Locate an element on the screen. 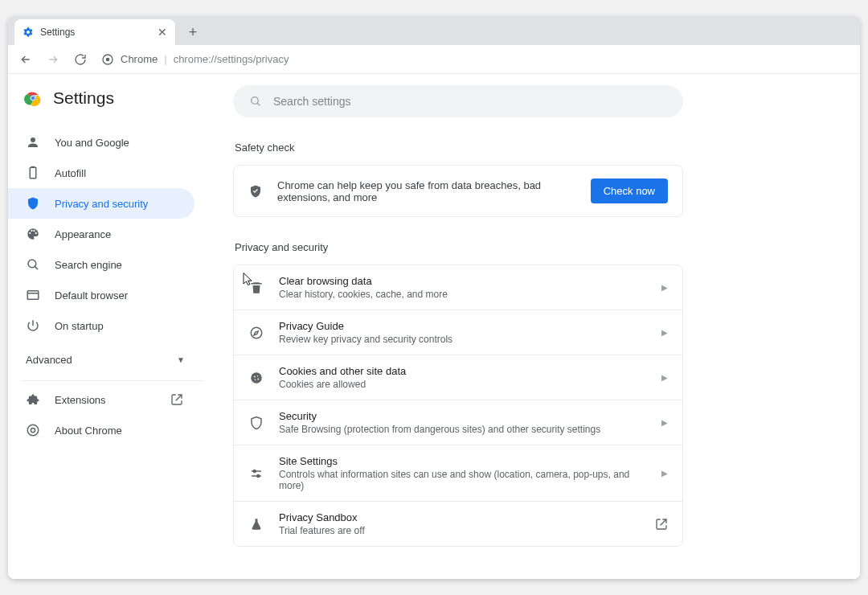 The height and width of the screenshot is (595, 868). trash-icon is located at coordinates (256, 288).